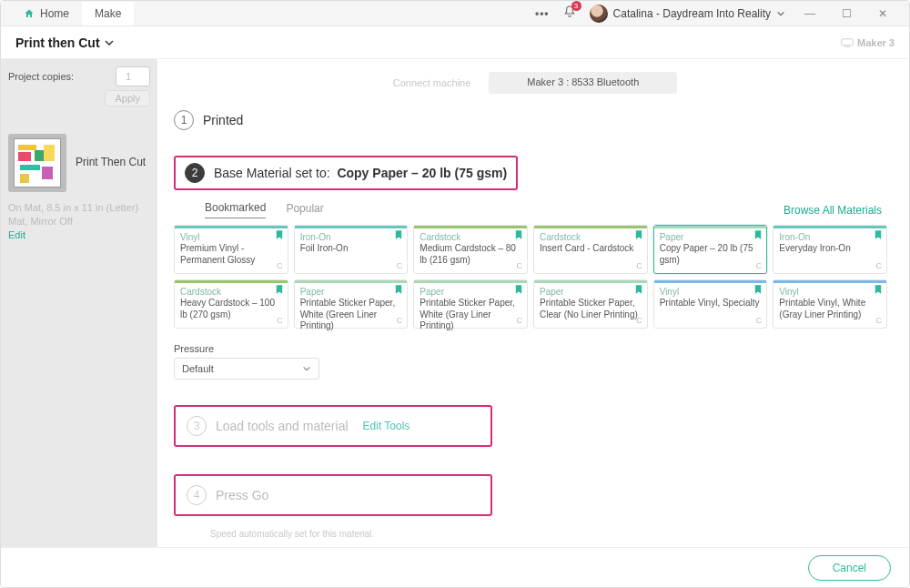  What do you see at coordinates (55, 14) in the screenshot?
I see `tab-home-label: Home` at bounding box center [55, 14].